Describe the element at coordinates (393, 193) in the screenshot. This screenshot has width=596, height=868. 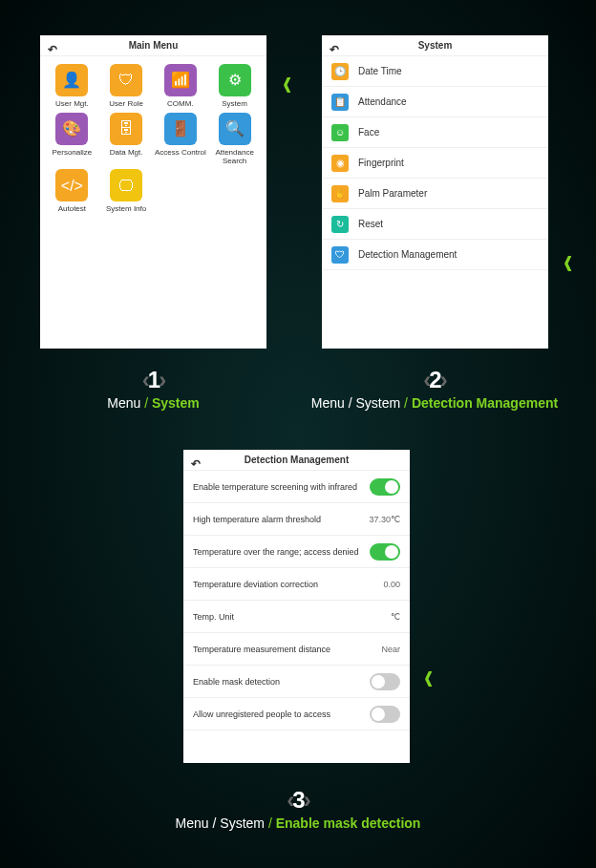
I see `list-label: Palm Parameter` at that location.